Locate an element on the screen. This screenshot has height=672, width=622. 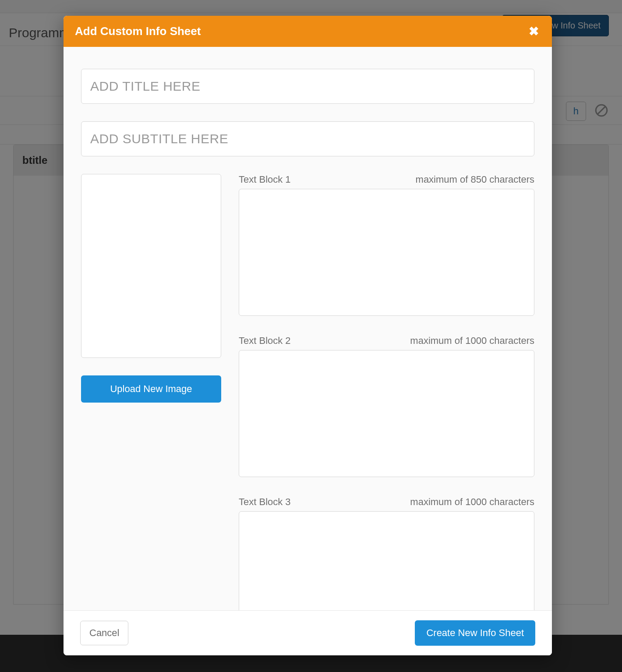
text-block-2-textarea is located at coordinates (386, 414).